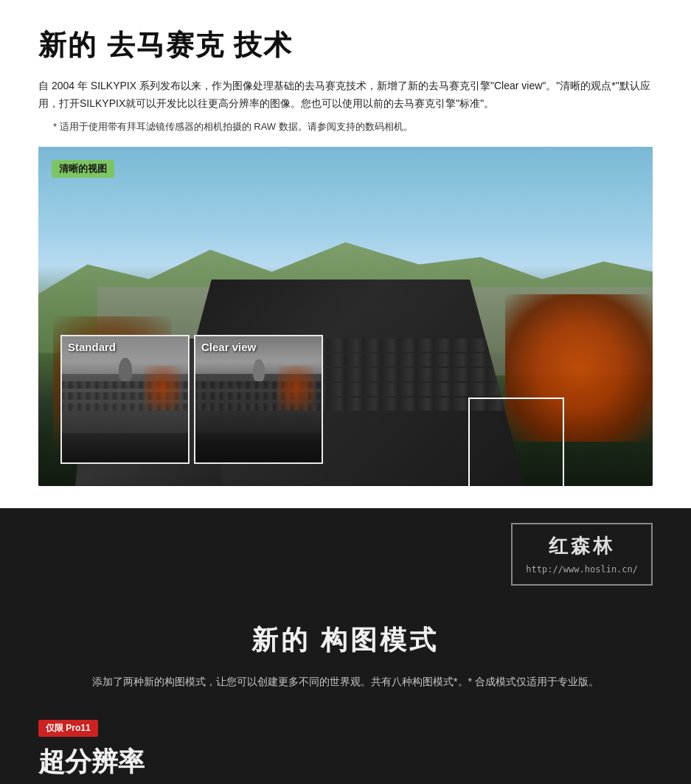 The height and width of the screenshot is (784, 691). Describe the element at coordinates (582, 555) in the screenshot. I see `watermark-box: 红森林 http://www.hoslin.cn/` at that location.